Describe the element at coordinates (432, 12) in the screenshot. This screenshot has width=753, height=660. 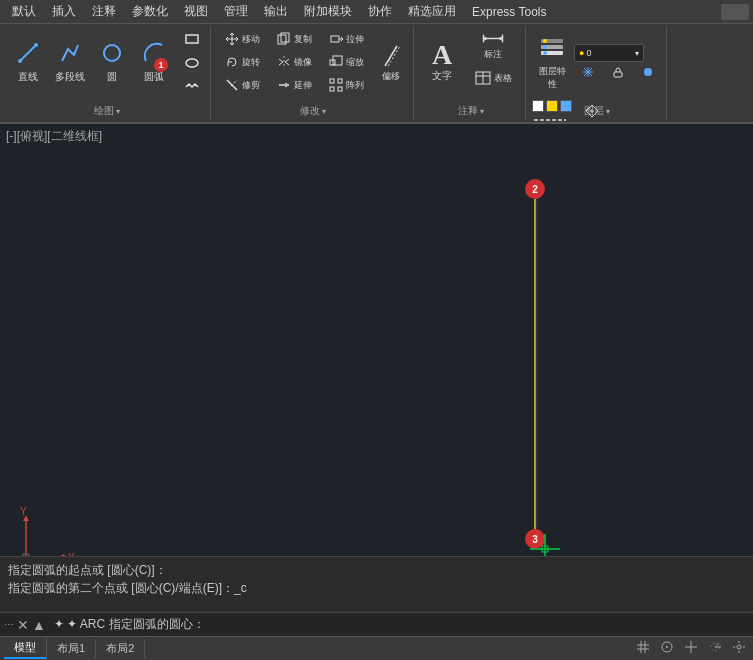
I see `menu-featured: 精选应用` at that location.